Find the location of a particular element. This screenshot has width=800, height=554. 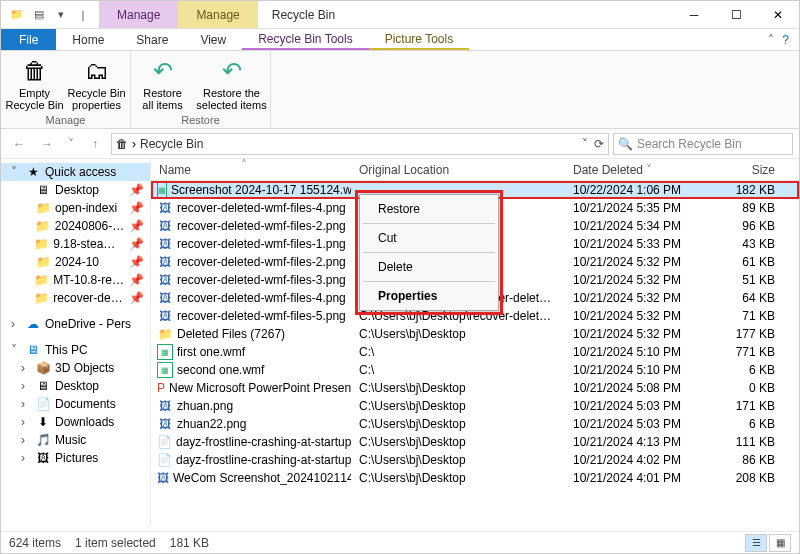

nav-item: ›⬇Downloads is located at coordinates (76, 422).